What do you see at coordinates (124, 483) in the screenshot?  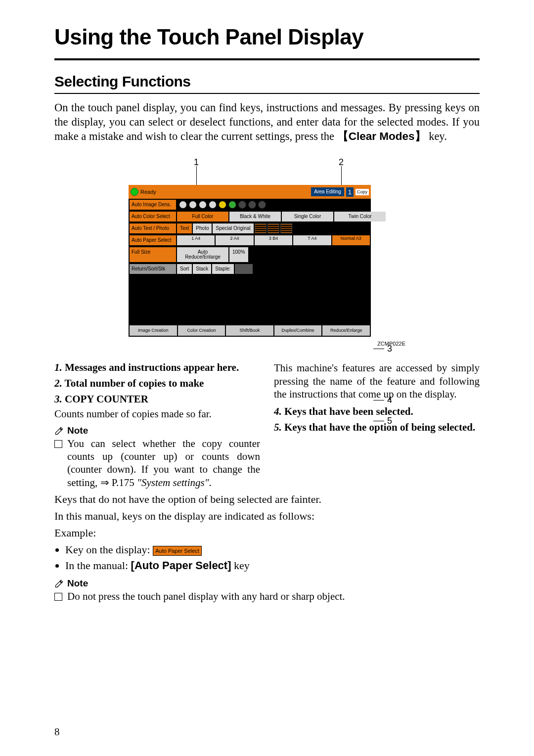 I see `note-1-ref: P.175` at bounding box center [124, 483].